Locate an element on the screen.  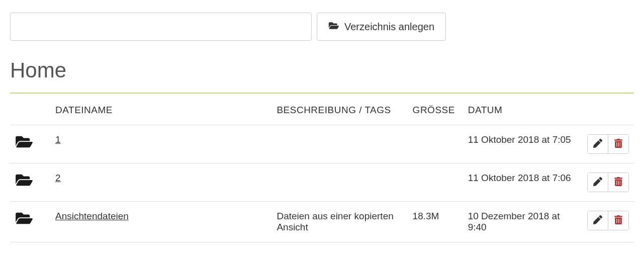
create-directory-button-label: Verzeichnis anlegen is located at coordinates (389, 27).